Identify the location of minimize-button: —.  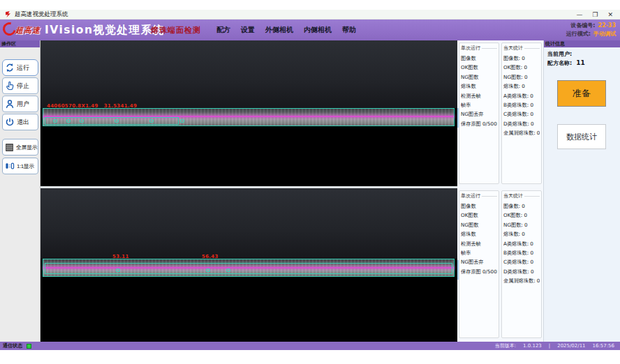
(580, 15).